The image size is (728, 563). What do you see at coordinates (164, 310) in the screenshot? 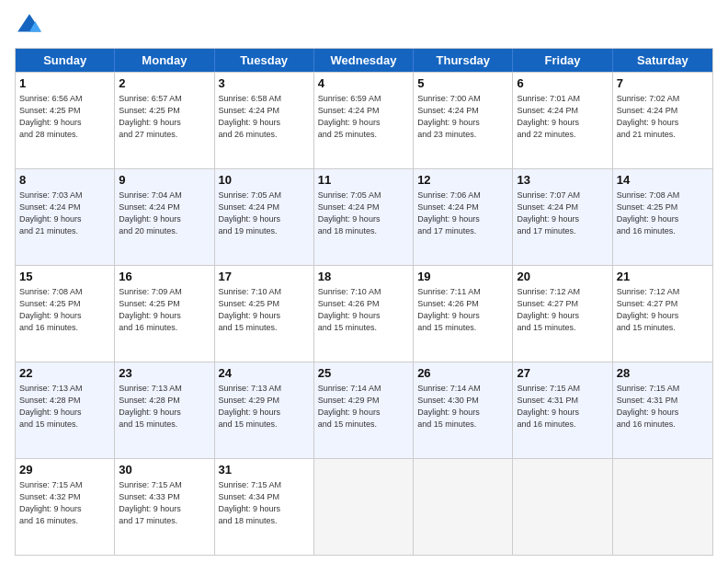
I see `day-info-16: Sunrise: 7:09 AM Sunset: 4:25 PM Dayligh…` at bounding box center [164, 310].